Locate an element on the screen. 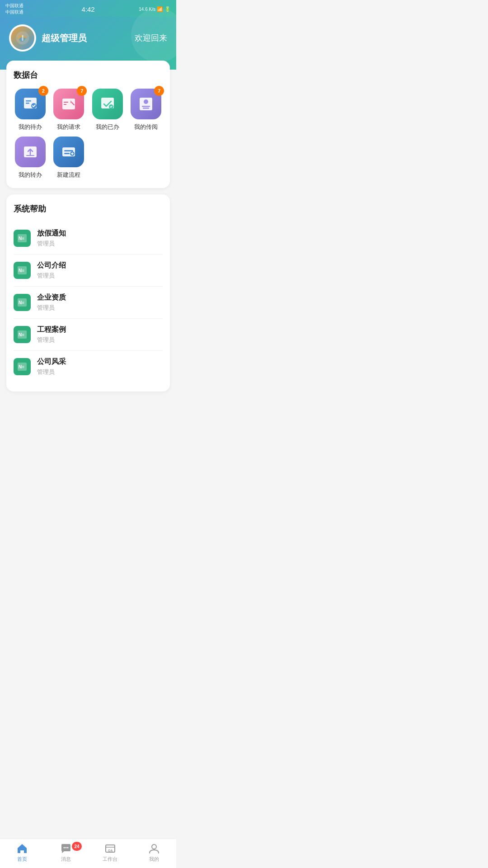  qualify-title: 企业资质 is located at coordinates (52, 297).